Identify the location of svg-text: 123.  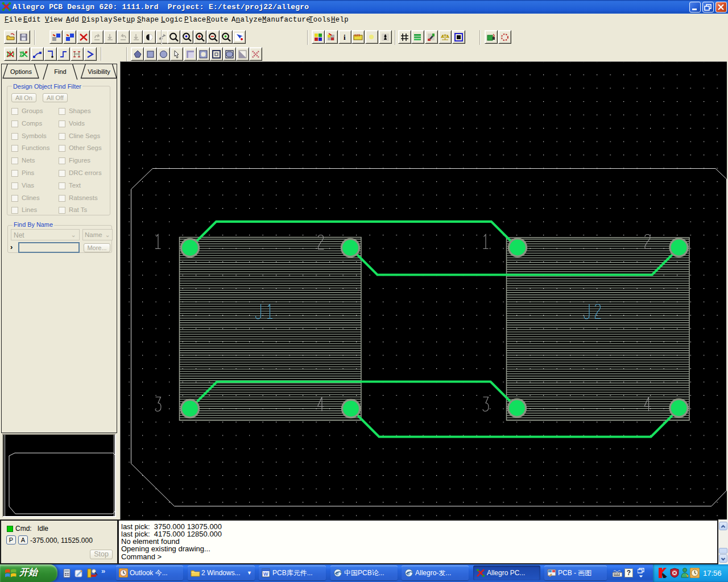
(357, 35).